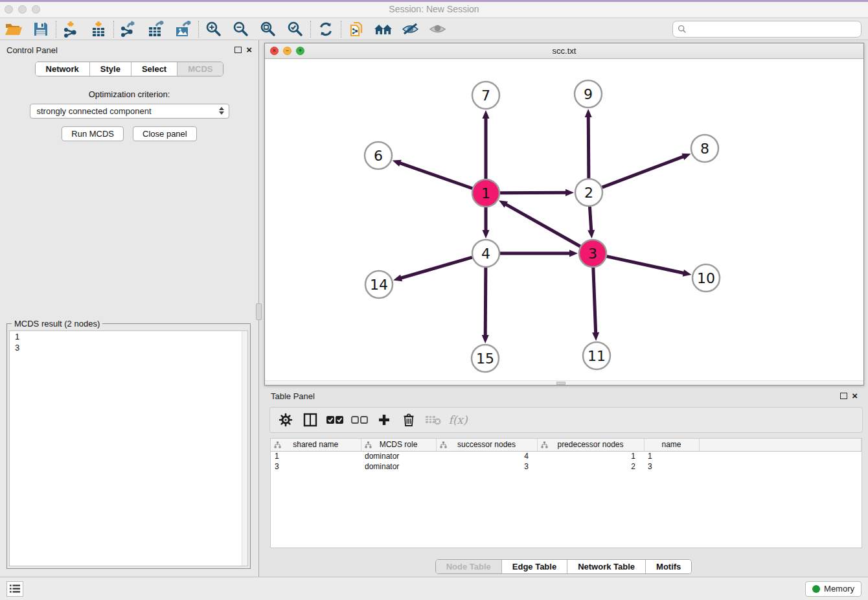 This screenshot has width=868, height=600. Describe the element at coordinates (566, 467) in the screenshot. I see `table-row: 3dominator323` at that location.